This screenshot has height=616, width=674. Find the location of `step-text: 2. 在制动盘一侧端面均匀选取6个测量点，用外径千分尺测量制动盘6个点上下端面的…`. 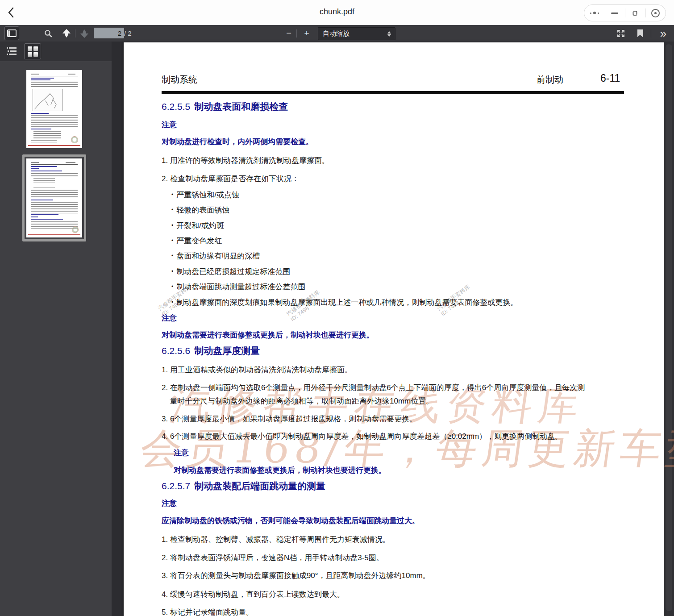

step-text: 2. 在制动盘一侧端面均匀选取6个测量点，用外径千分尺测量制动盘6个点上下端面的… is located at coordinates (373, 388).